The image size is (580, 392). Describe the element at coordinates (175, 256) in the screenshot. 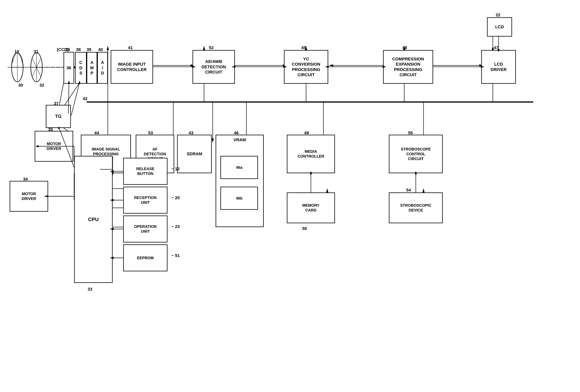

I see `eeprom-number: ~ 51` at that location.